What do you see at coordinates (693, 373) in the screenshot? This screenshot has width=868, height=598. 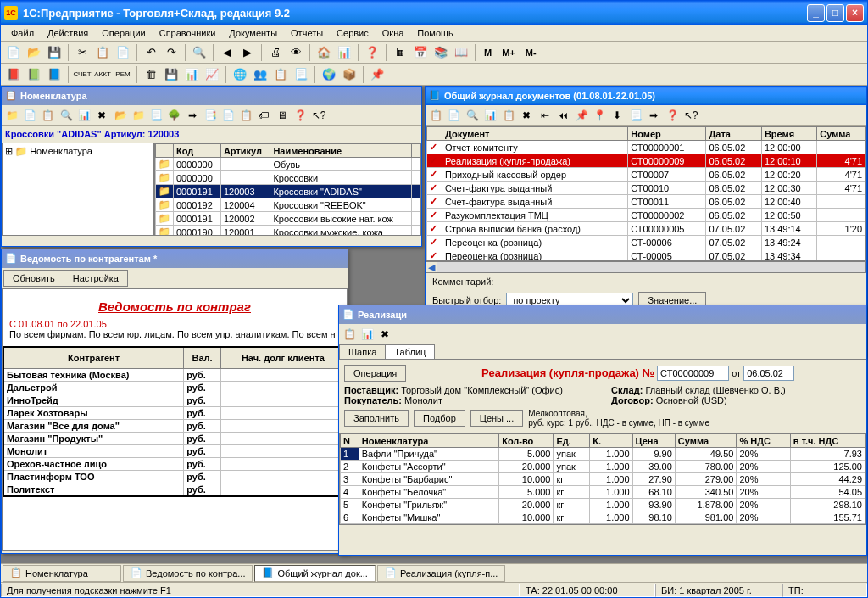 I see `doc-number-input` at bounding box center [693, 373].